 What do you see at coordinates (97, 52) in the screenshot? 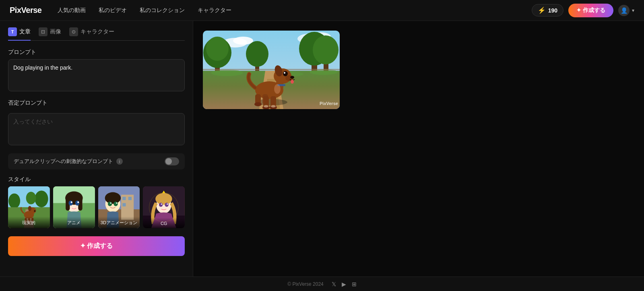
I see `prompt-label: プロンプト` at bounding box center [97, 52].